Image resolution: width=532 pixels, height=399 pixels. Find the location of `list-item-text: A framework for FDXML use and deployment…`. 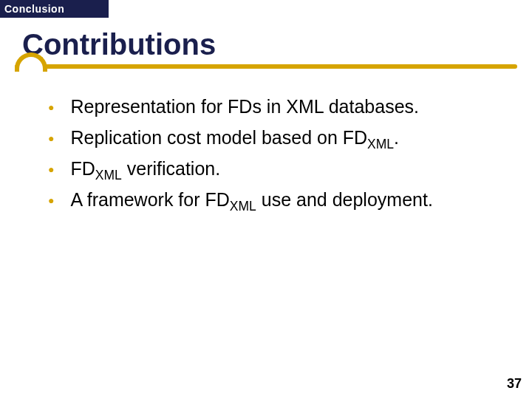

list-item-text: A framework for FDXML use and deployment… is located at coordinates (251, 202).